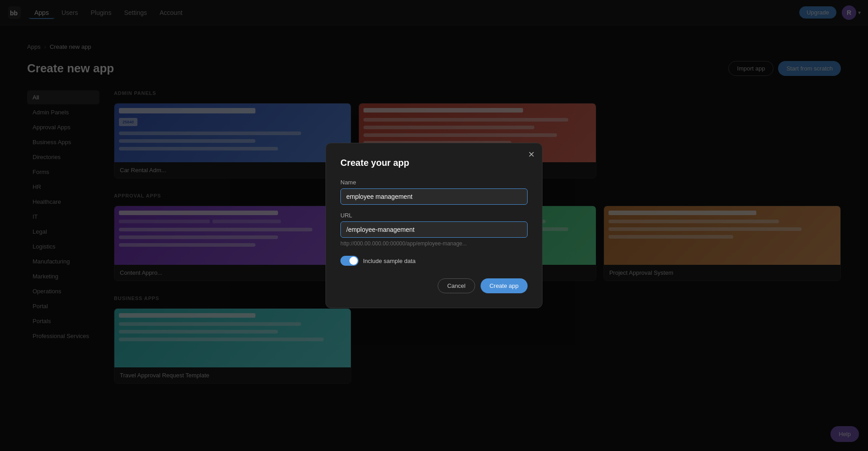 The height and width of the screenshot is (451, 868). What do you see at coordinates (434, 183) in the screenshot?
I see `name-label: Name` at bounding box center [434, 183].